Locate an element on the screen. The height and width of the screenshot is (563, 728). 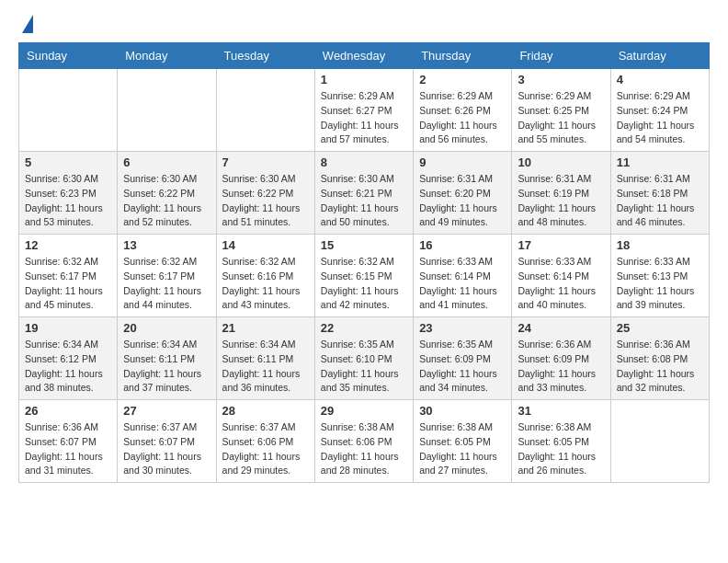
page-header is located at coordinates (364, 26).